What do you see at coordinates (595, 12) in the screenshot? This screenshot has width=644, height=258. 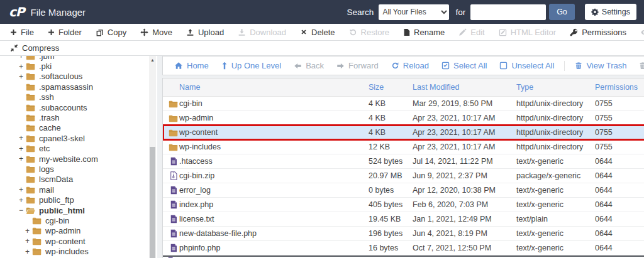 I see `gear-icon` at bounding box center [595, 12].